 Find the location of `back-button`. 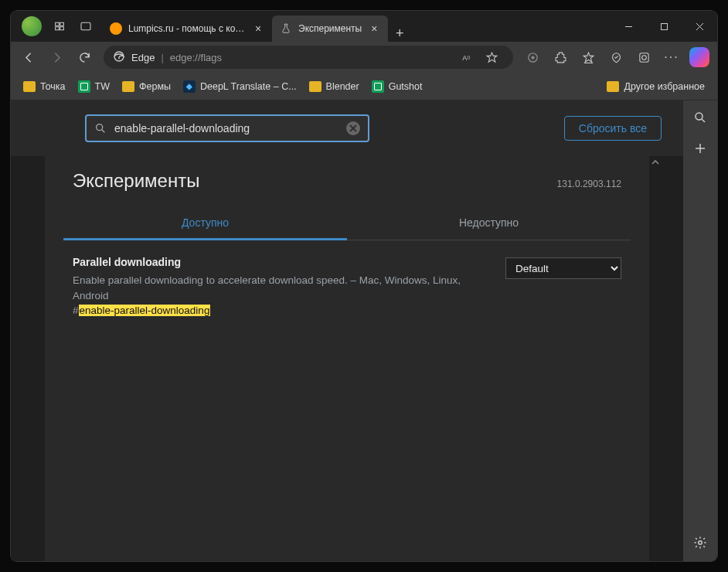

back-button is located at coordinates (29, 57).